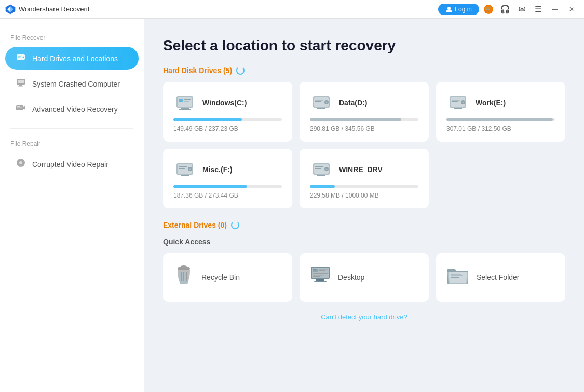 This screenshot has height=392, width=584. Describe the element at coordinates (364, 71) in the screenshot. I see `hard-disk-section-header: Hard Disk Drives (5)` at that location.